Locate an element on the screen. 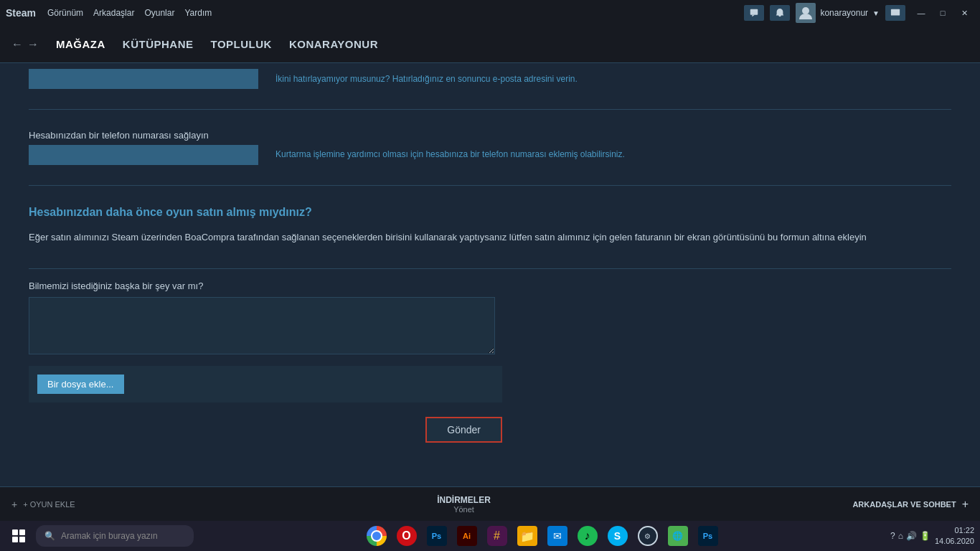 The image size is (980, 551). purchase-description: Eğer satın alımınızı Steam üzerinden Boa… is located at coordinates (490, 238).